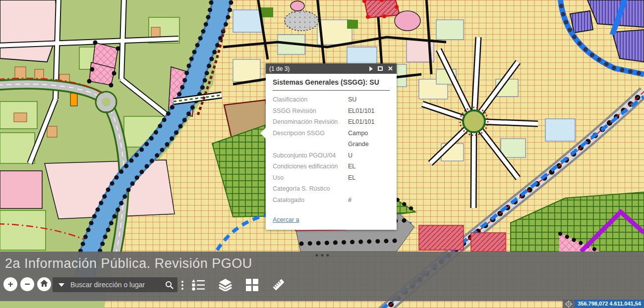  Describe the element at coordinates (170, 285) in the screenshot. I see `search-icon` at that location.